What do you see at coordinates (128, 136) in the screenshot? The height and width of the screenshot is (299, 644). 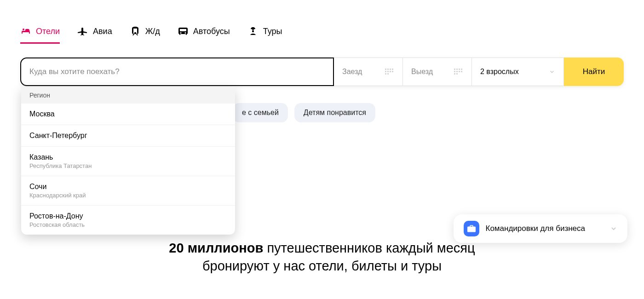 I see `suggestion-name: Санкт-Петербург` at bounding box center [128, 136].